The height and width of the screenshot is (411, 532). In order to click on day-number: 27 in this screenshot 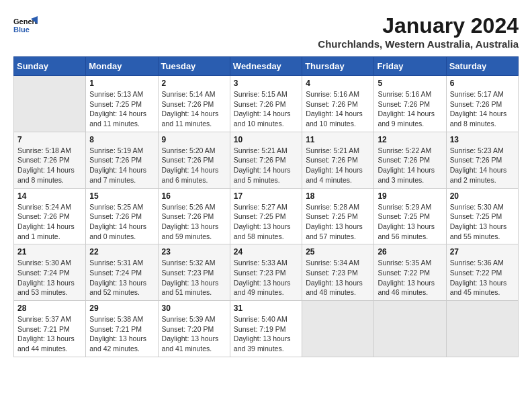, I will do `click(482, 252)`.